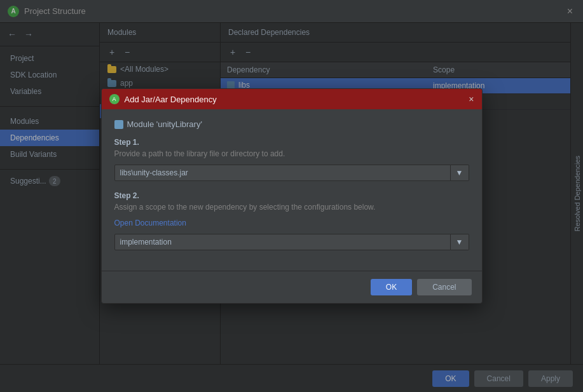 The image size is (583, 392). What do you see at coordinates (282, 242) in the screenshot?
I see `scope-select: implementation api compileOnly runtimeOn…` at bounding box center [282, 242].